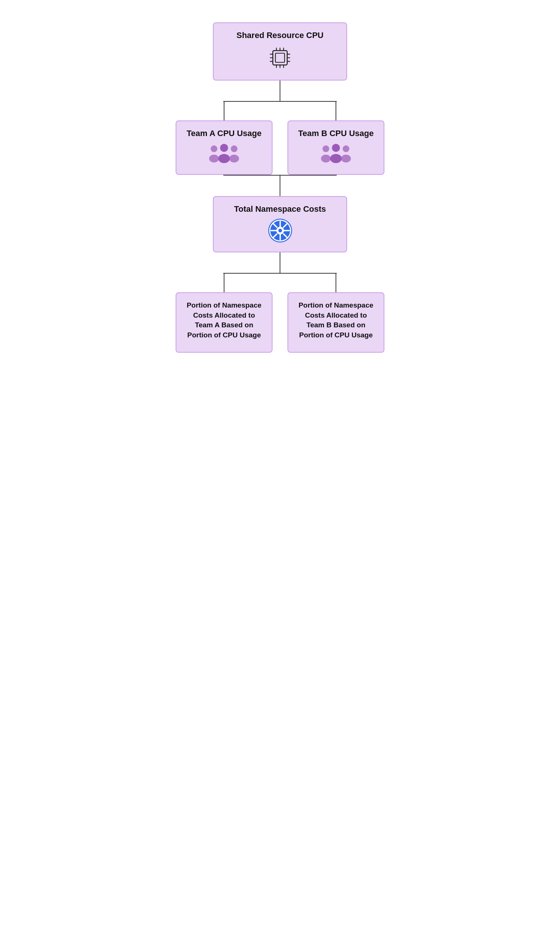  Describe the element at coordinates (280, 209) in the screenshot. I see `total-namespace-title: Total Namespace Costs` at that location.